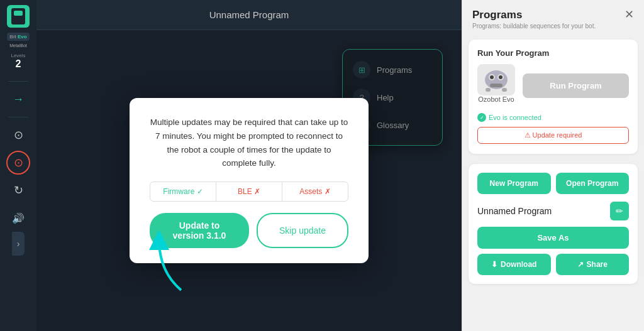  Describe the element at coordinates (249, 192) in the screenshot. I see `status-row: Firmware ✓ BLE ✗ Assets ✗` at that location.